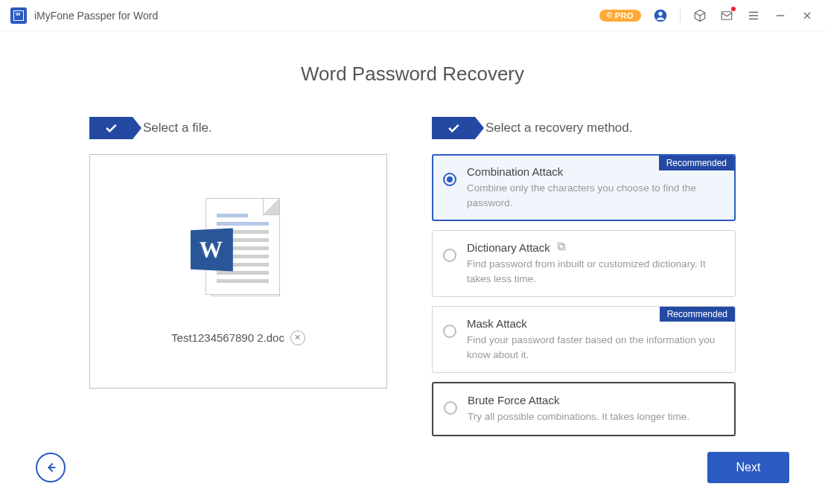 This screenshot has width=825, height=504. I want to click on method-title: Dictionary Attack, so click(509, 247).